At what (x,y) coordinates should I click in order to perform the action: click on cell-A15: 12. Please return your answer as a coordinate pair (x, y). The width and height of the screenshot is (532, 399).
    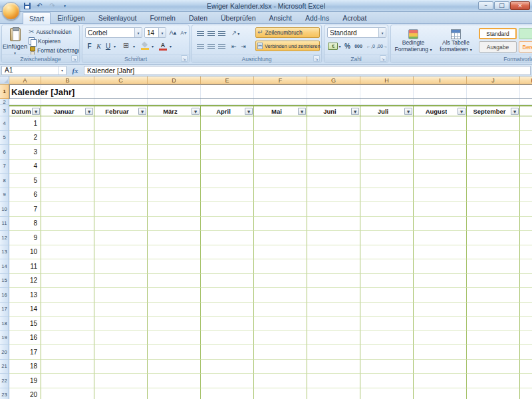
    Looking at the image, I should click on (25, 281).